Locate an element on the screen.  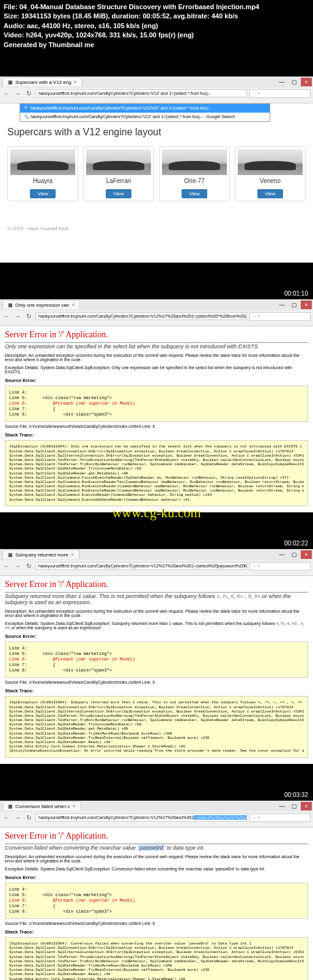
browser-chrome: ▦ Supercars with a V12 eng × — ▢ × ← → ↻… is located at coordinates (156, 90).